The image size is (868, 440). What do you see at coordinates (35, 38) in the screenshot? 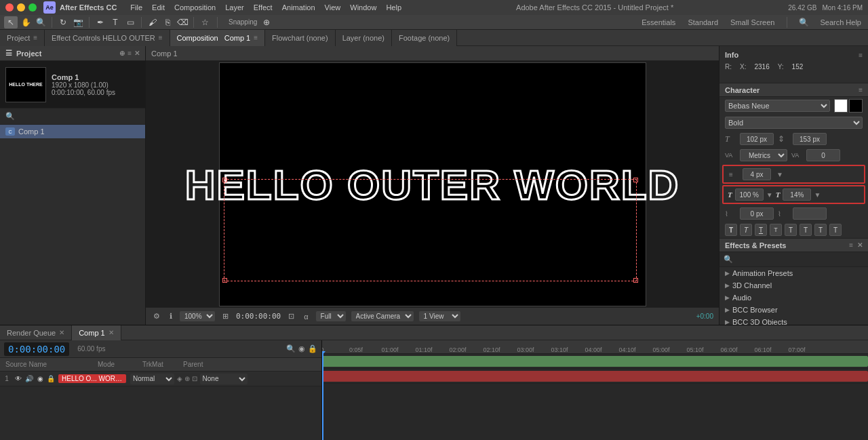
I see `tab-project-menu: ≡` at bounding box center [35, 38].